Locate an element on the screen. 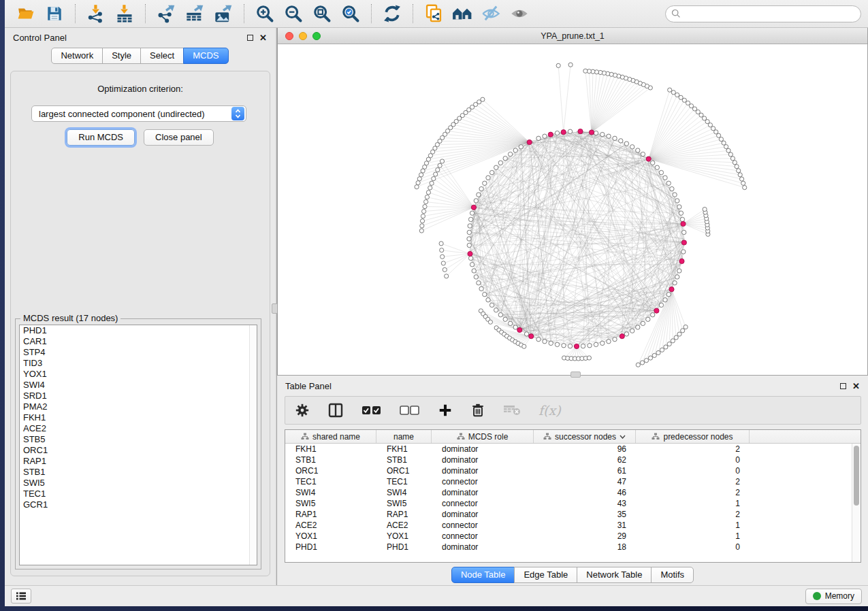 Image resolution: width=868 pixels, height=611 pixels. show-column-panel-button is located at coordinates (336, 410).